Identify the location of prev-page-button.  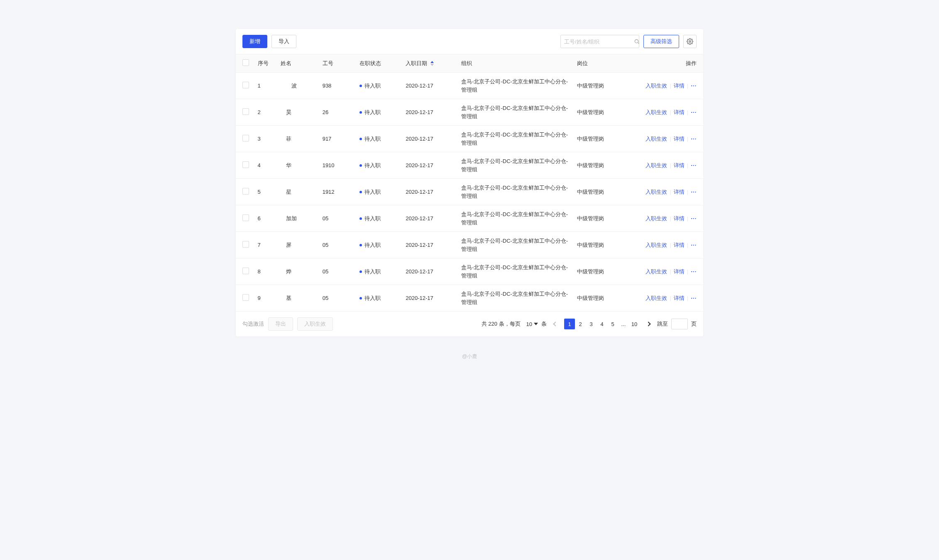
(555, 324).